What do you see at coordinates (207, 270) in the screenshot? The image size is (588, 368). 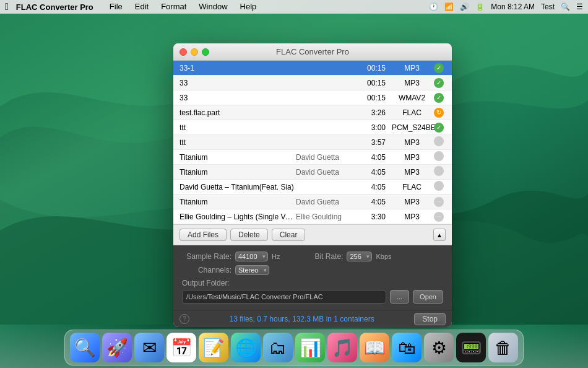 I see `channels-label: Channels:` at bounding box center [207, 270].